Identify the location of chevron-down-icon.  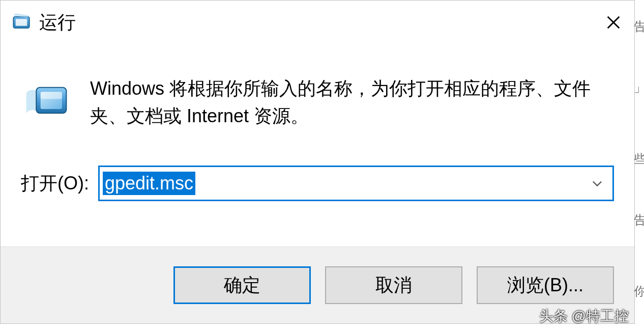
(597, 183).